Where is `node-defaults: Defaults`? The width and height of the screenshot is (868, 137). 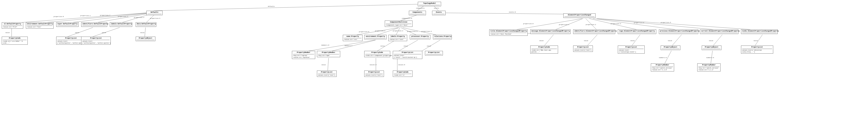 node-defaults: Defaults is located at coordinates (154, 13).